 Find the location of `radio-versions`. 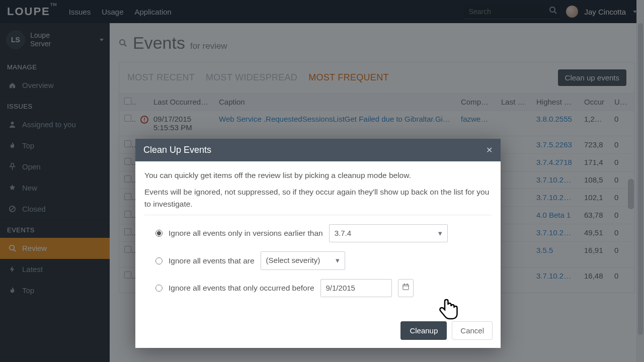

radio-versions is located at coordinates (159, 233).